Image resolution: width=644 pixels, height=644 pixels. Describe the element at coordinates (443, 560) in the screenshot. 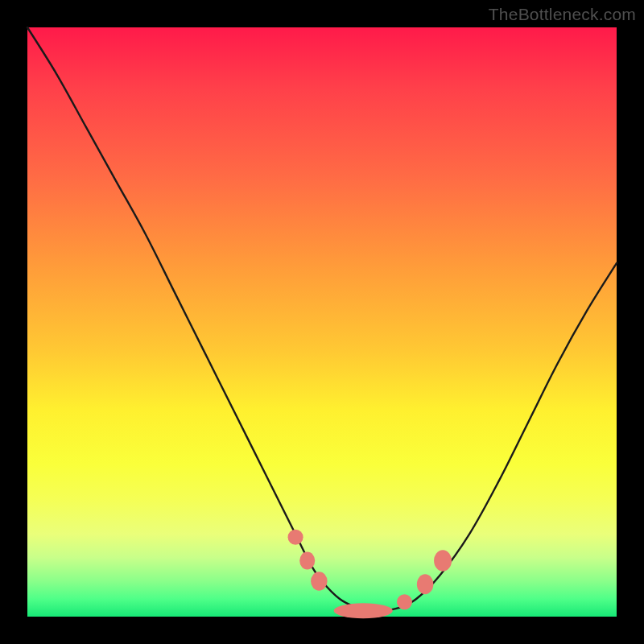

I see `marker-right-high` at that location.